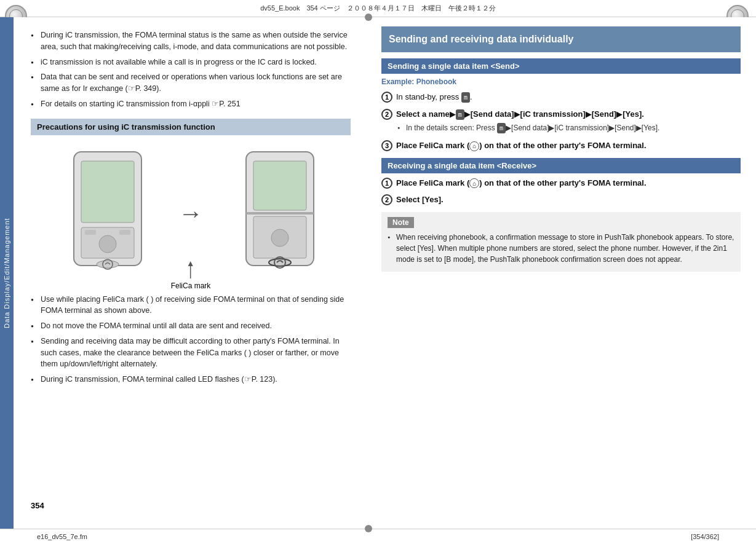 The width and height of the screenshot is (756, 544). What do you see at coordinates (378, 9) in the screenshot?
I see `header-text: dv55_E.book 354 ページ ２００８年４月１７日 木曜日 午後２時１…` at bounding box center [378, 9].